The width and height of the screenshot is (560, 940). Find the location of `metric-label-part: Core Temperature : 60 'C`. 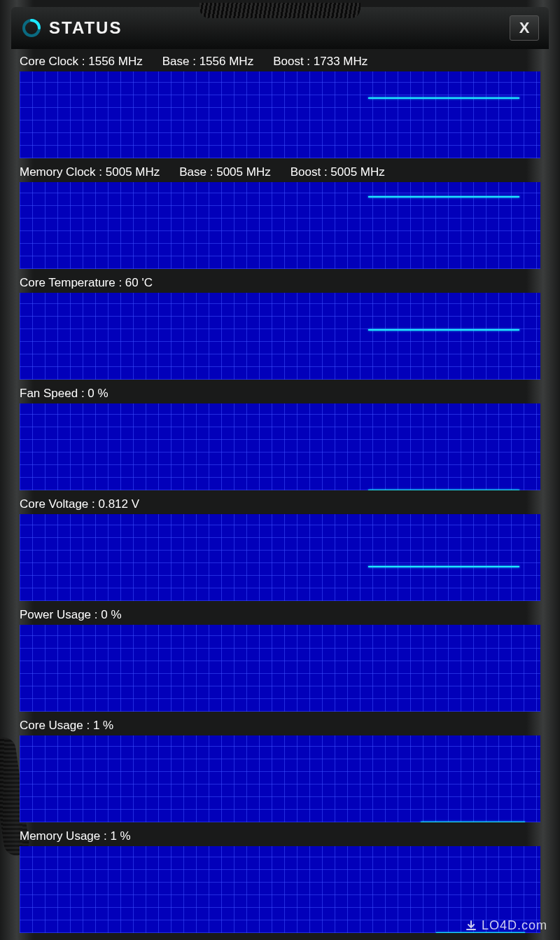

metric-label-part: Core Temperature : 60 'C is located at coordinates (86, 283).